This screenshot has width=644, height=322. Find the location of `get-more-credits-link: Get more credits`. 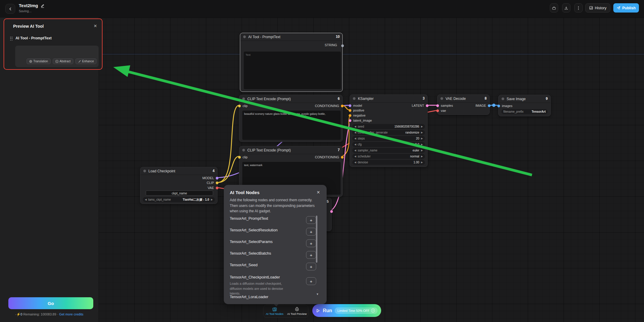

get-more-credits-link: Get more credits is located at coordinates (71, 314).